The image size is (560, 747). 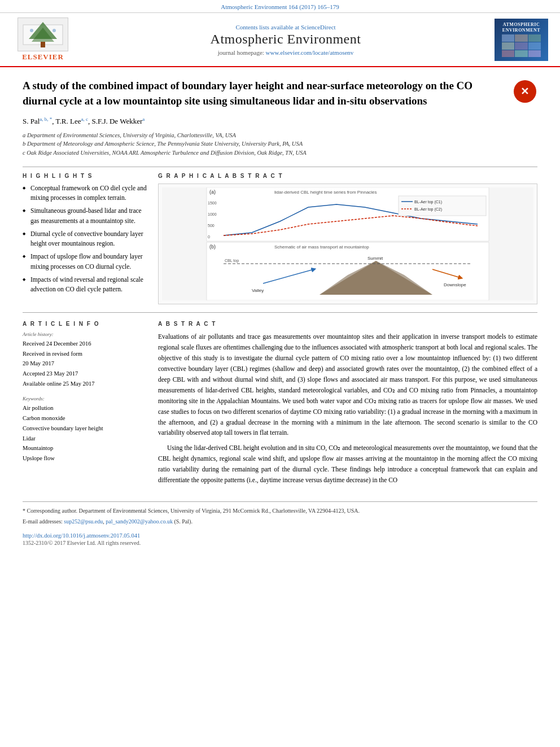 I want to click on keyword-1: Air pollution, so click(x=85, y=408).